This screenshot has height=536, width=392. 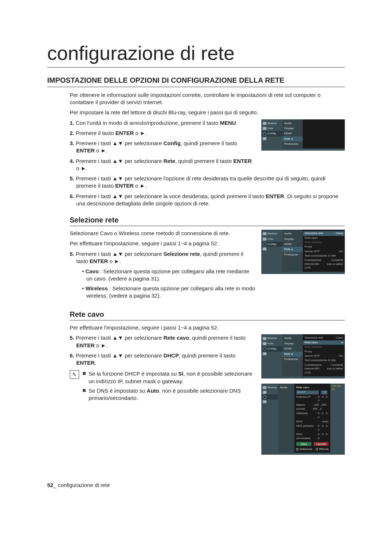 What do you see at coordinates (163, 133) in the screenshot?
I see `step-2: 2. Premere il tasto ENTER o ►.` at bounding box center [163, 133].